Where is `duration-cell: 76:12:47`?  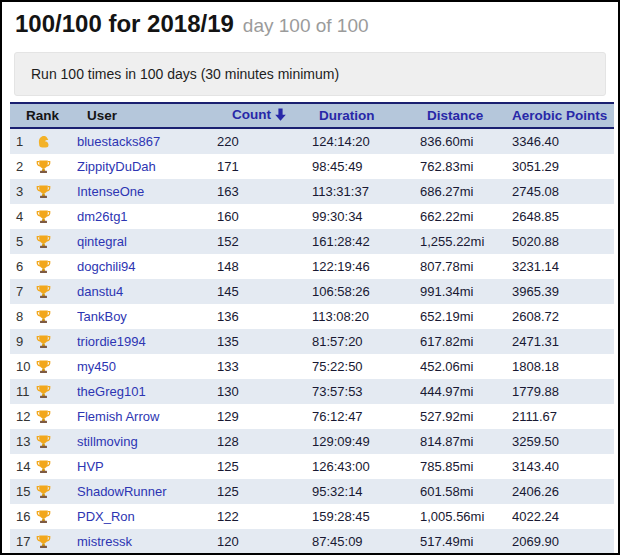
duration-cell: 76:12:47 is located at coordinates (366, 416).